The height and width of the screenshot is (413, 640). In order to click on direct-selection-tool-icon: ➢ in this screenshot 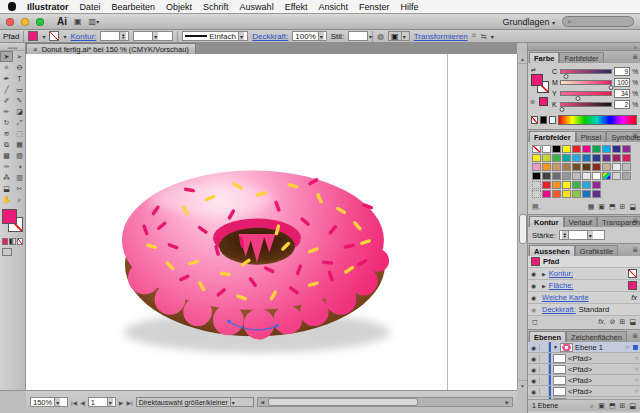, I will do `click(20, 56)`.